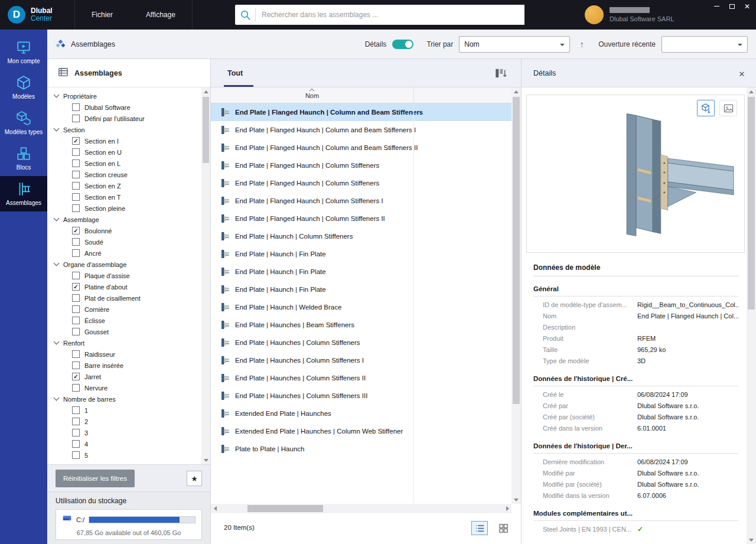  What do you see at coordinates (102, 15) in the screenshot?
I see `menu-fichier: Fichier` at bounding box center [102, 15].